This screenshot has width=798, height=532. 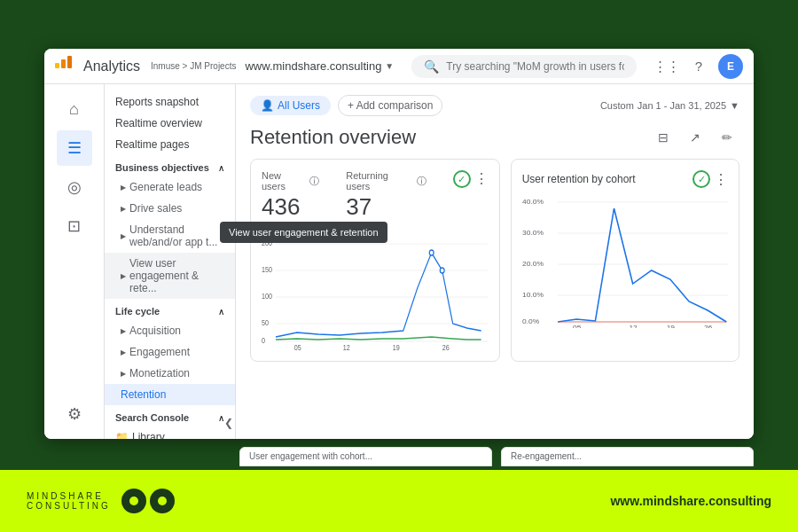 I want to click on nav-acquisition: ▶ Acquisition, so click(x=170, y=331).